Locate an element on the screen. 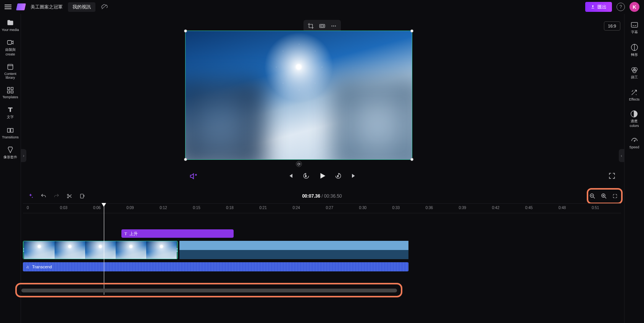 The height and width of the screenshot is (323, 644). zoom-fit-icon is located at coordinates (615, 196).